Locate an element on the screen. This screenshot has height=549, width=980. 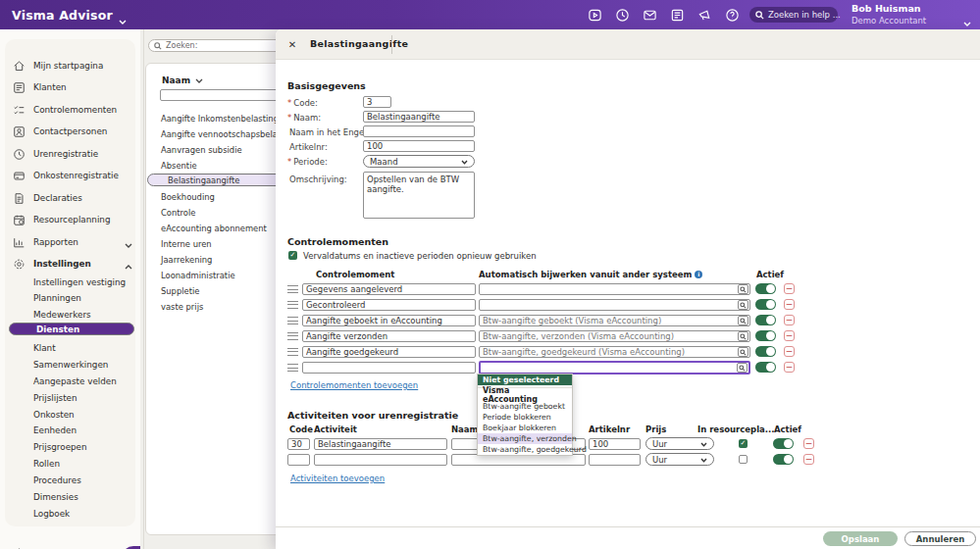
sidebar-item-prijsgroepen: Prijsgroepen is located at coordinates (73, 447).